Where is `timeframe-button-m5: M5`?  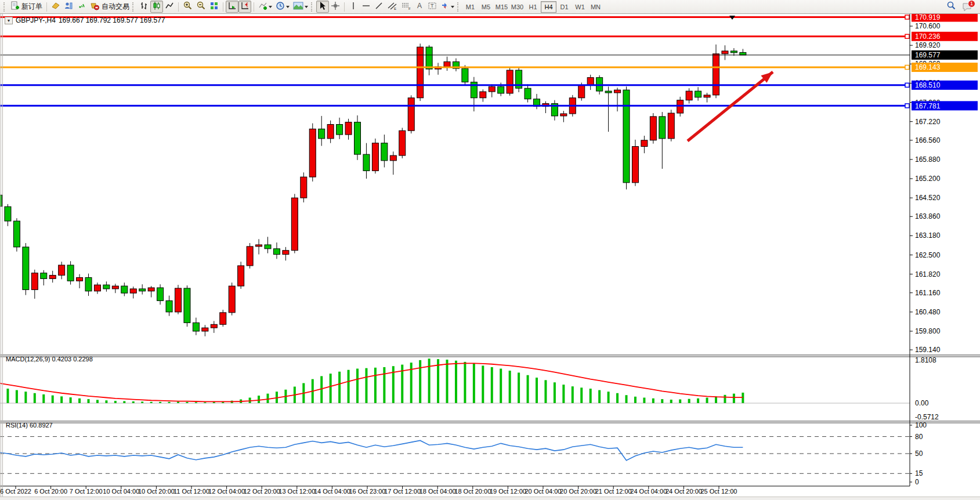
timeframe-button-m5: M5 is located at coordinates (486, 7).